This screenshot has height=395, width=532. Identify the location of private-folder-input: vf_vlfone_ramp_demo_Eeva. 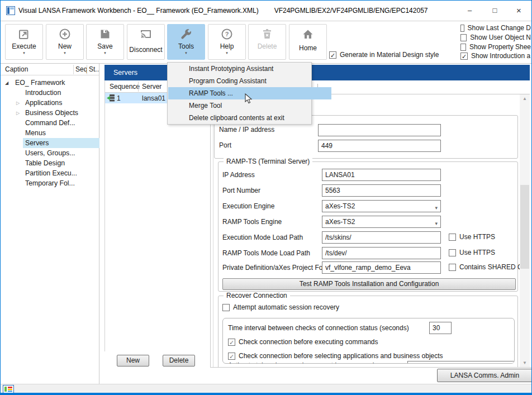
(381, 268).